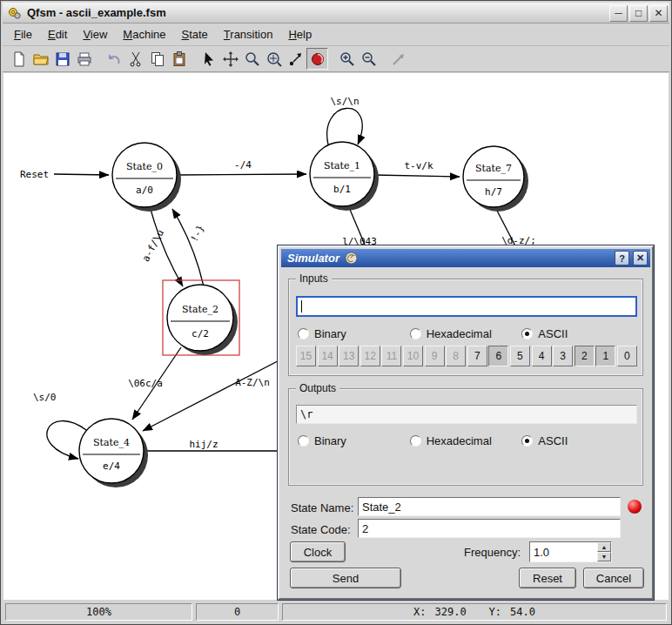  Describe the element at coordinates (345, 176) in the screenshot. I see `state-node-state-1: State_1 b/1` at that location.